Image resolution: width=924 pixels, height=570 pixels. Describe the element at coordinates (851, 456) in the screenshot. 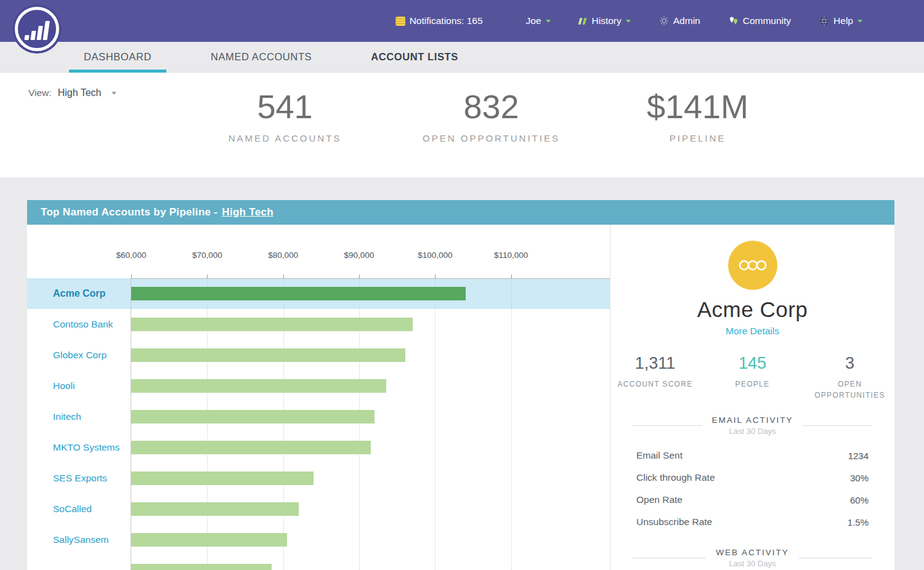

I see `activity-value: 1234` at that location.